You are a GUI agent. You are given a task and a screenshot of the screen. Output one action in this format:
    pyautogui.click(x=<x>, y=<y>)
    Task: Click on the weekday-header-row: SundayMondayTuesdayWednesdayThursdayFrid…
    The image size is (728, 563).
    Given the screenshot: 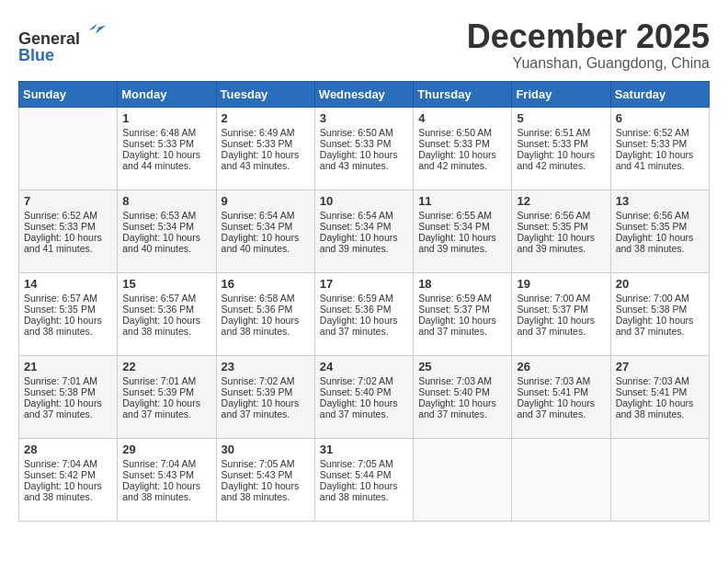 What is the action you would take?
    pyautogui.click(x=364, y=94)
    